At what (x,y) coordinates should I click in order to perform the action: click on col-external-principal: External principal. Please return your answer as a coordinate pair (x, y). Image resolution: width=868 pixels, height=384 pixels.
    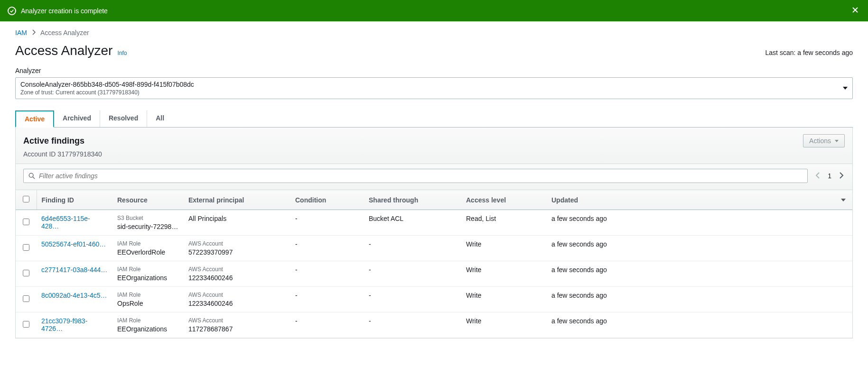
    Looking at the image, I should click on (237, 200).